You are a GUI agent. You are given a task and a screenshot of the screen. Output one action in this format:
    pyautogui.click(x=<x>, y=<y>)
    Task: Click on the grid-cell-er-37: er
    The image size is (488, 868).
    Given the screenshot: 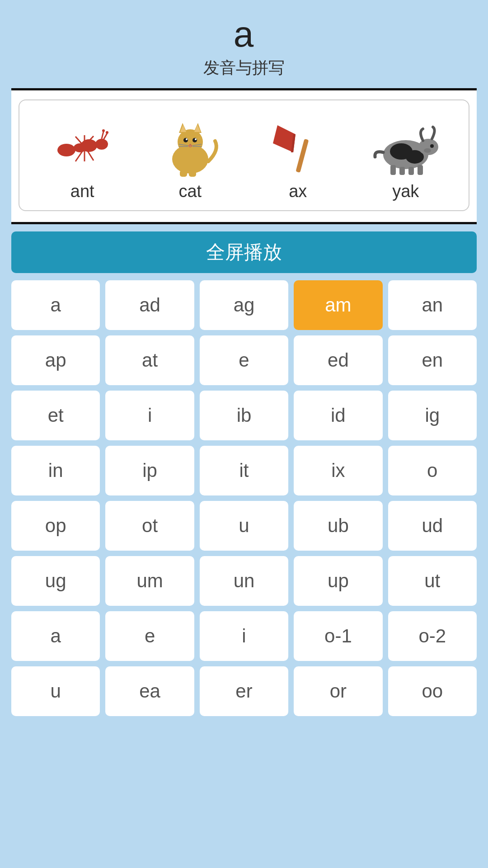 What is the action you would take?
    pyautogui.click(x=244, y=691)
    